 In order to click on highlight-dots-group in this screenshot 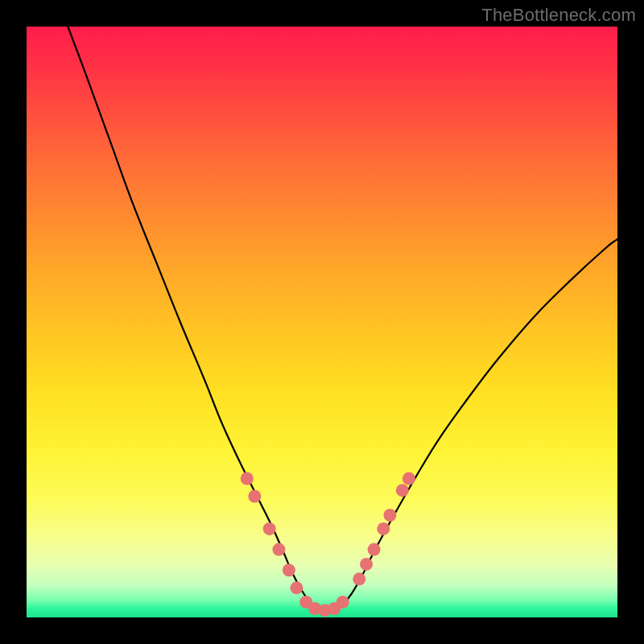, I will do `click(328, 545)`.